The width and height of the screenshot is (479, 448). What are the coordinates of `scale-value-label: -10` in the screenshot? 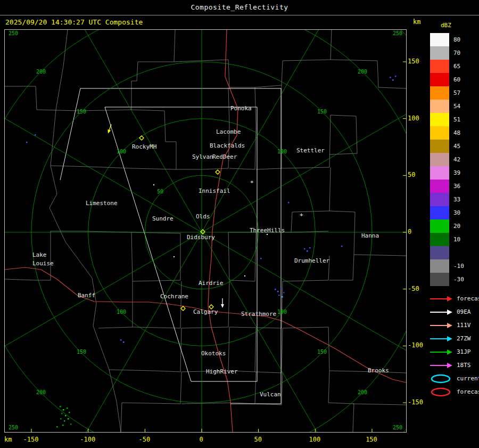 It's located at (461, 266).